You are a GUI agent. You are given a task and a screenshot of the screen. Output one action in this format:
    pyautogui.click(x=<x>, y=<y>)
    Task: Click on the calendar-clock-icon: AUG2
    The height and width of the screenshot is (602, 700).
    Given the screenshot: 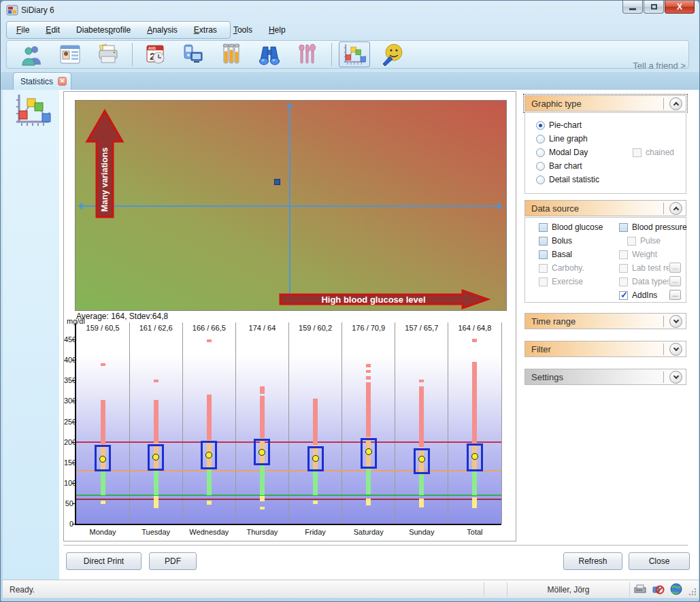 What is the action you would take?
    pyautogui.click(x=155, y=54)
    